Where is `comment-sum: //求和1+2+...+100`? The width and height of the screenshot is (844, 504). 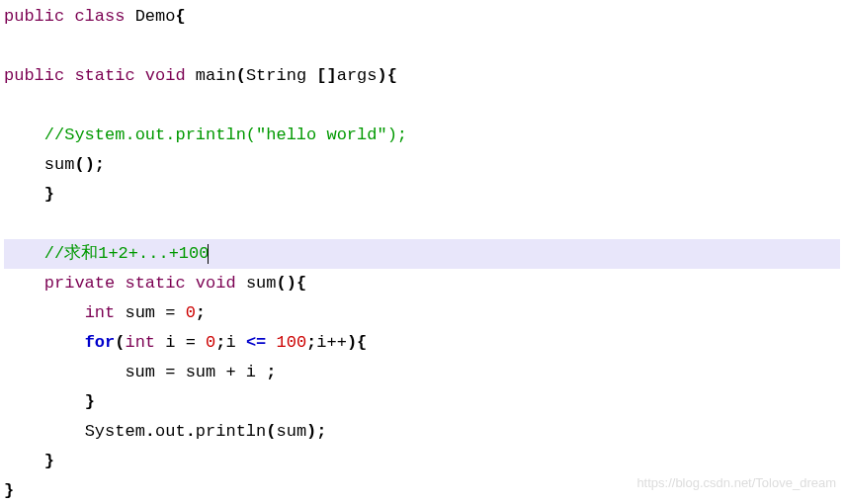
comment-sum: //求和1+2+...+100 is located at coordinates (127, 253).